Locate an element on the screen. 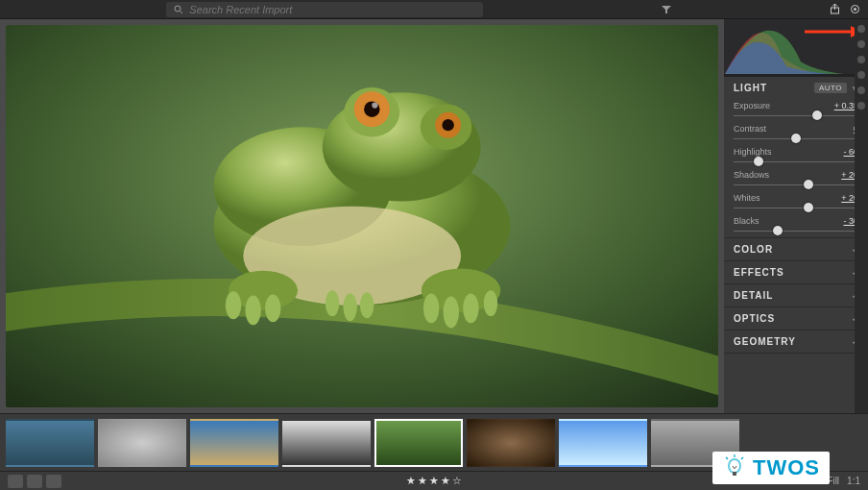 The width and height of the screenshot is (868, 490). tool-crop-icon is located at coordinates (861, 44).